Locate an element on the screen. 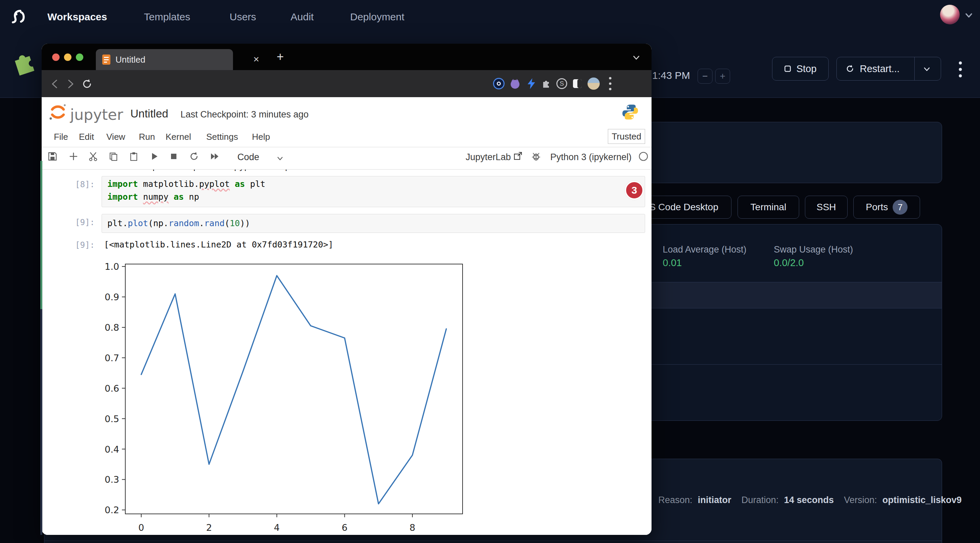 The width and height of the screenshot is (980, 543). paste-icon is located at coordinates (134, 157).